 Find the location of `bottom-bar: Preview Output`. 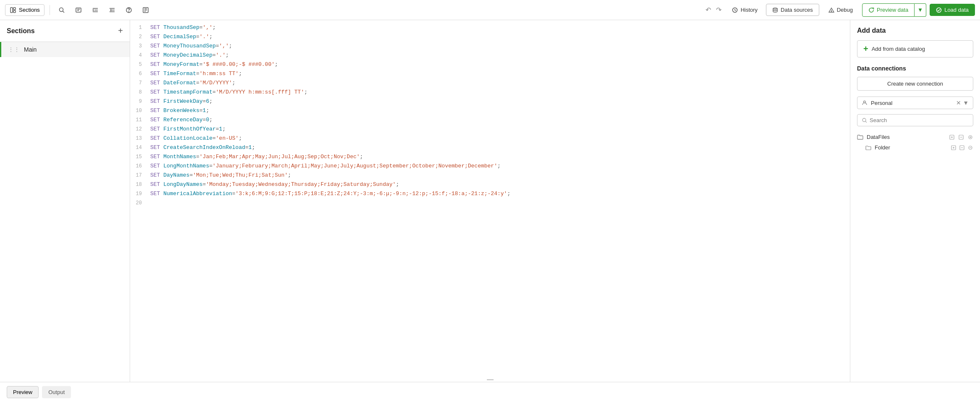

bottom-bar: Preview Output is located at coordinates (490, 392).